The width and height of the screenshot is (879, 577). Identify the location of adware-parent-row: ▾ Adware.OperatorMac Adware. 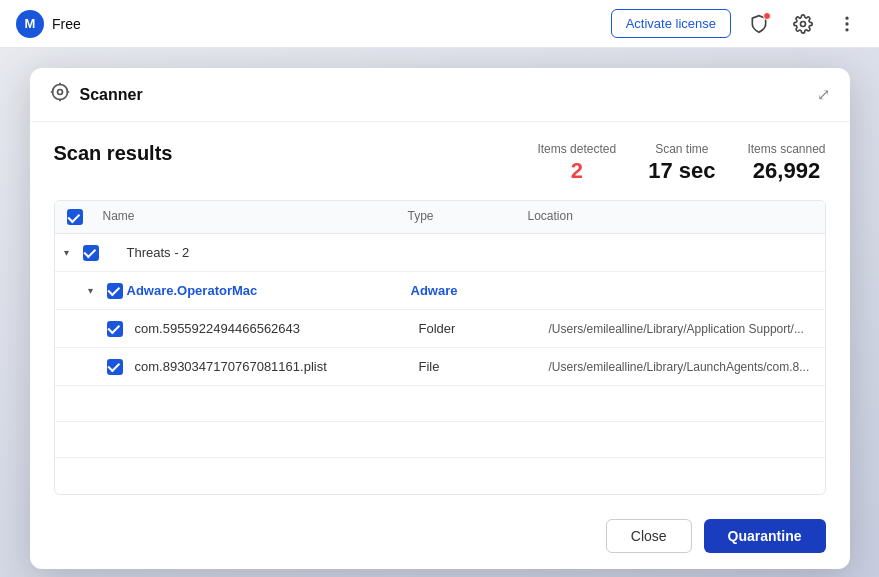
(440, 291).